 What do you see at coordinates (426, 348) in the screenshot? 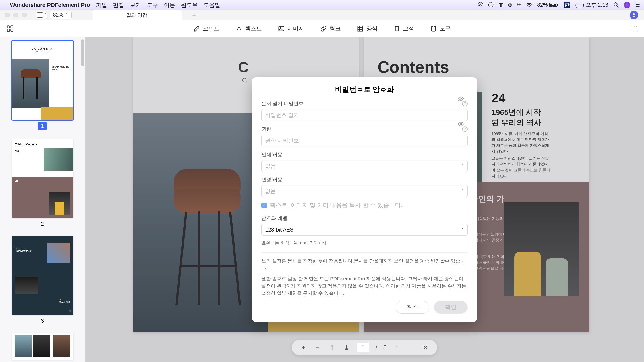
I see `close-pager-icon: ✕` at bounding box center [426, 348].